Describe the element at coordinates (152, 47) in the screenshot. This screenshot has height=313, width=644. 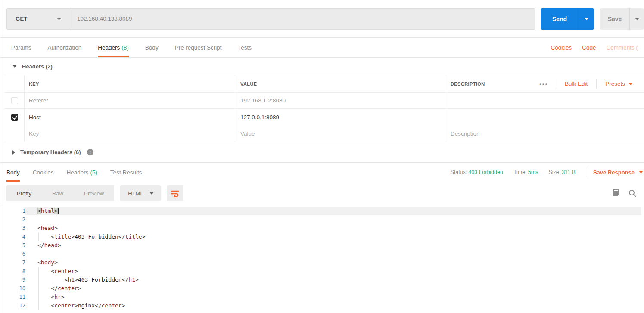
I see `tab-body: Body` at that location.